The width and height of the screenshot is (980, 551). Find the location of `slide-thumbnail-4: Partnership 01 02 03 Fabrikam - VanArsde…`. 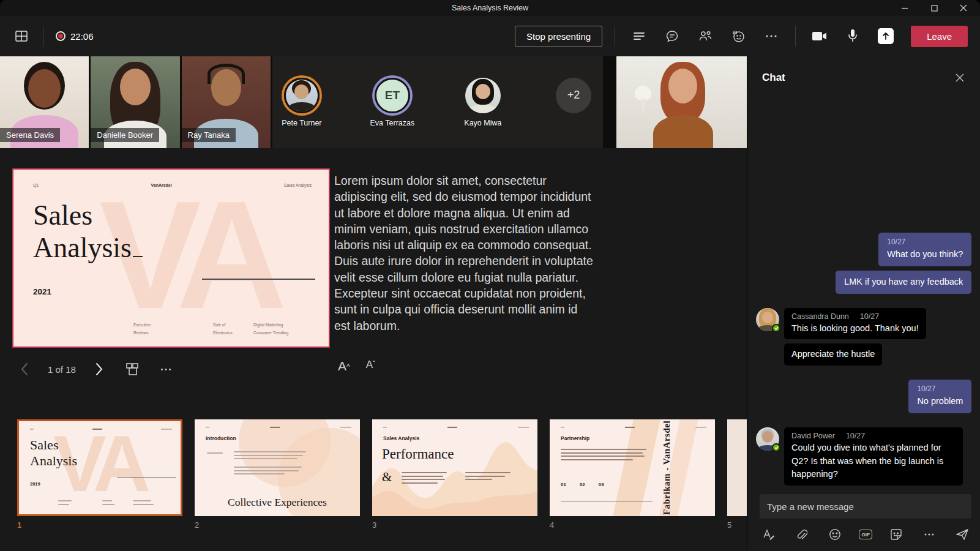

slide-thumbnail-4: Partnership 01 02 03 Fabrikam - VanArsde… is located at coordinates (632, 468).